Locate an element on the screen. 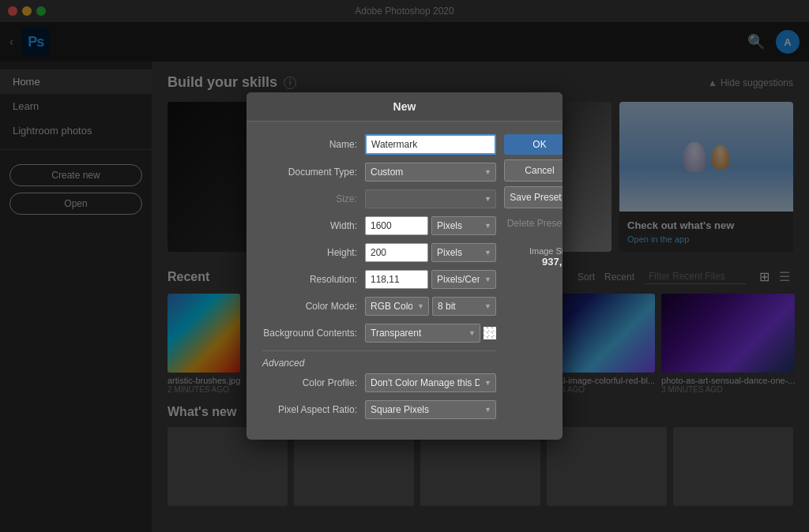 This screenshot has height=532, width=809. color-profile-label: Color Profile: is located at coordinates (314, 383).